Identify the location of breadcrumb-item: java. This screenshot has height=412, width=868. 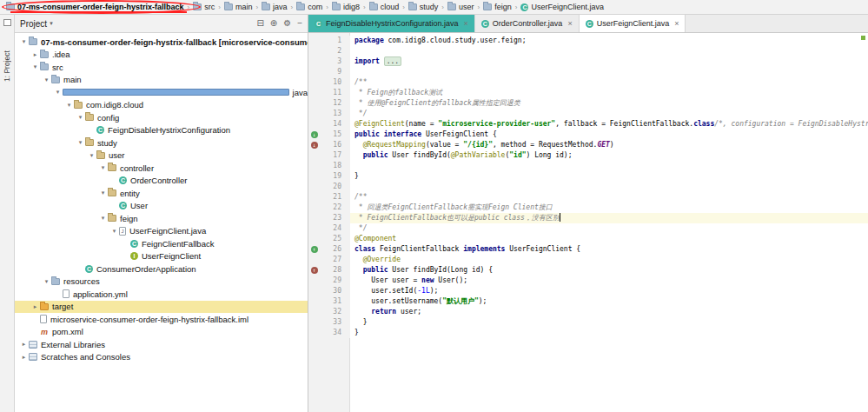
(275, 7).